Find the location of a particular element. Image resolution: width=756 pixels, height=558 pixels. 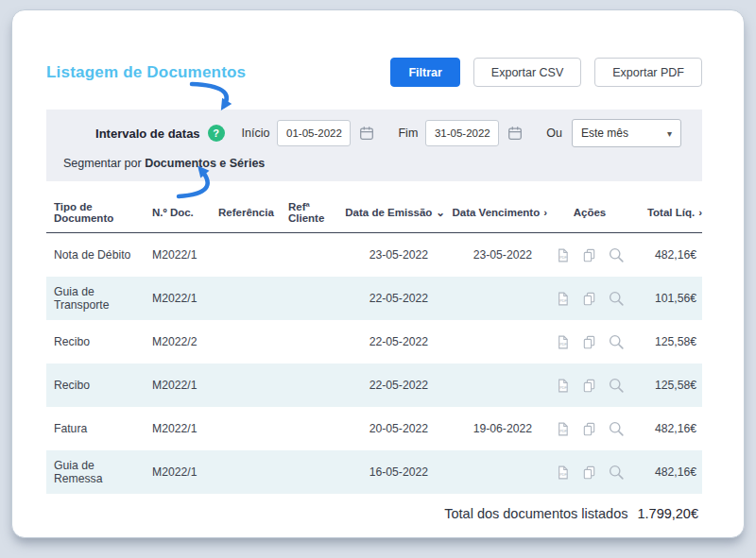

header-issue-date: Data de Emissão ⌄ is located at coordinates (394, 212).